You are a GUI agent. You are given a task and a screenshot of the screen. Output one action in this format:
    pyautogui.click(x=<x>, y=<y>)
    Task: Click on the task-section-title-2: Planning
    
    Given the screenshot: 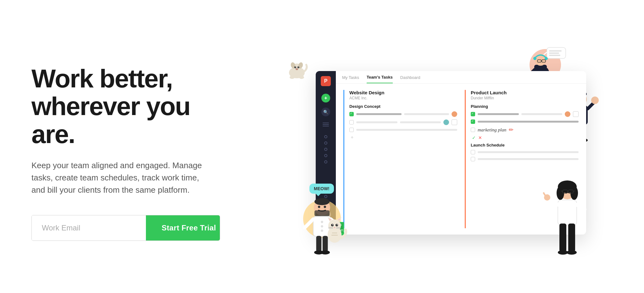 What is the action you would take?
    pyautogui.click(x=525, y=106)
    